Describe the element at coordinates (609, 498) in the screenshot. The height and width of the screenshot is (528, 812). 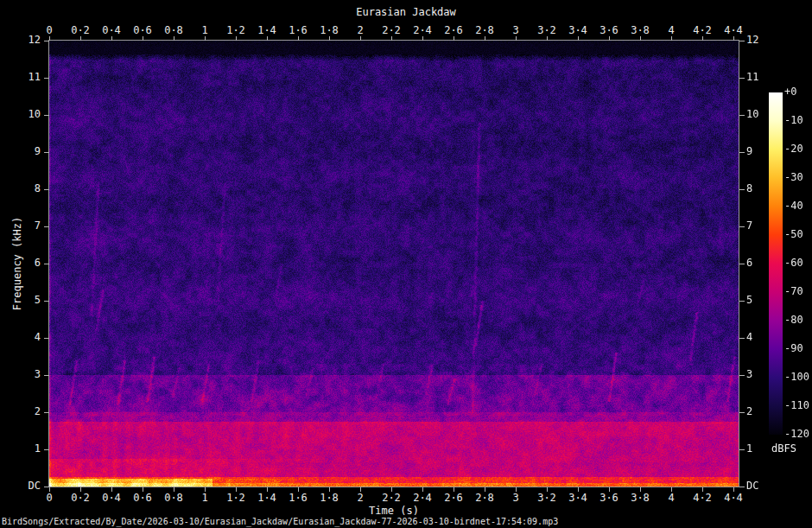
I see `x-tick-label-bottom: 3·6` at that location.